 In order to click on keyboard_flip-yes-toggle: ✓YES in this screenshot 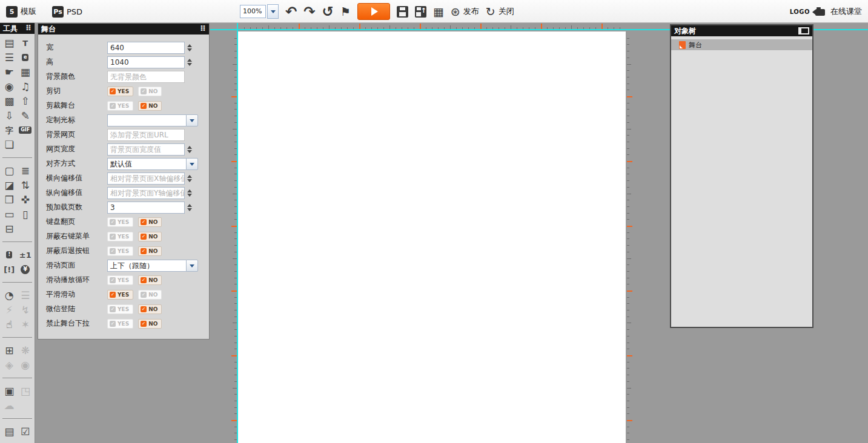, I will do `click(120, 222)`.